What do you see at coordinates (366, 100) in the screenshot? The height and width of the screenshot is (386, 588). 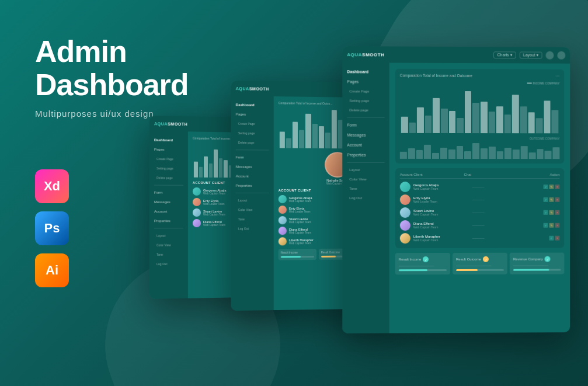 I see `lg-nav-setting: Setting page` at bounding box center [366, 100].